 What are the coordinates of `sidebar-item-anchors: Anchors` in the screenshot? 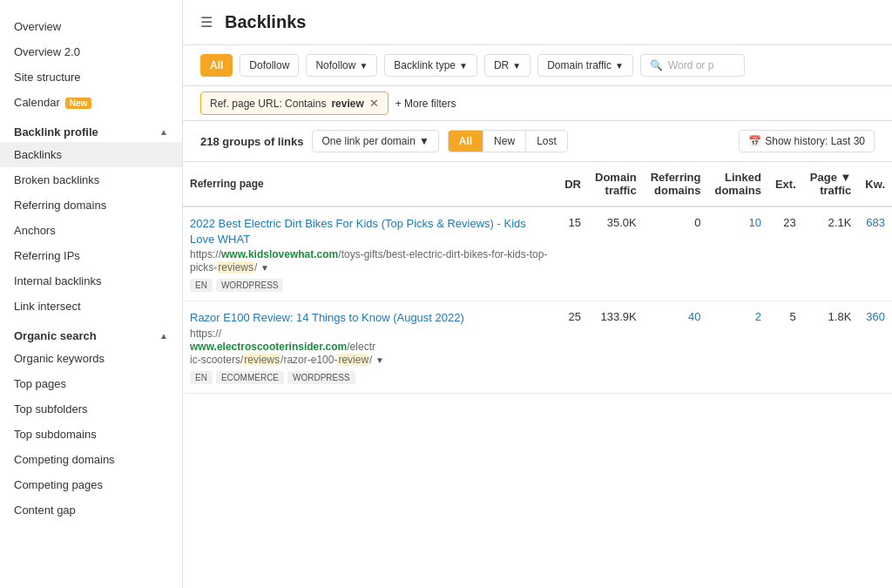 It's located at (91, 230).